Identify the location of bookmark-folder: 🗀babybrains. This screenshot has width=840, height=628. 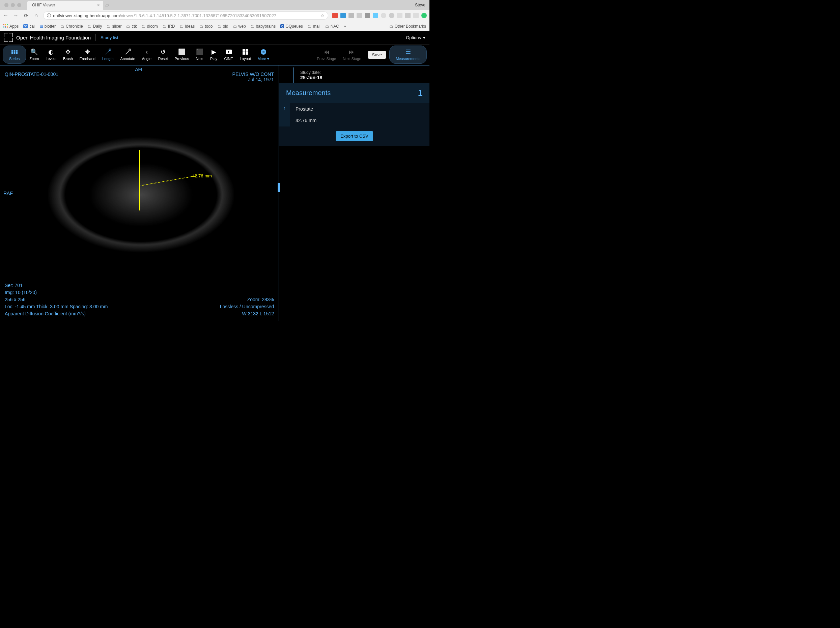
(264, 27).